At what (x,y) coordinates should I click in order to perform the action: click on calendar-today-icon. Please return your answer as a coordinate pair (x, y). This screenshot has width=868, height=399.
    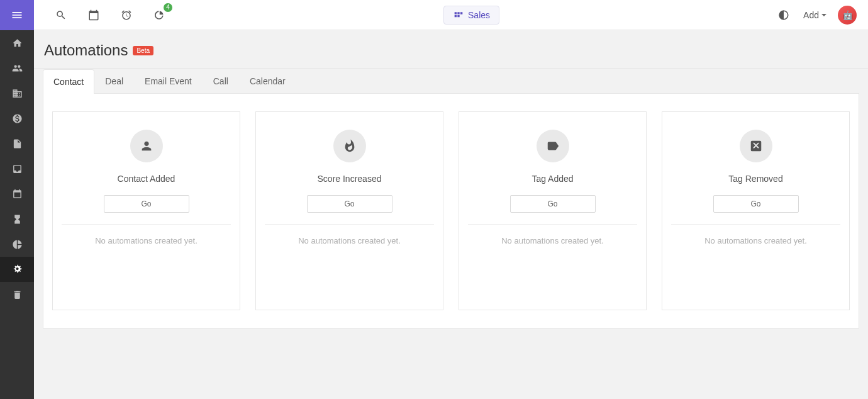
    Looking at the image, I should click on (94, 15).